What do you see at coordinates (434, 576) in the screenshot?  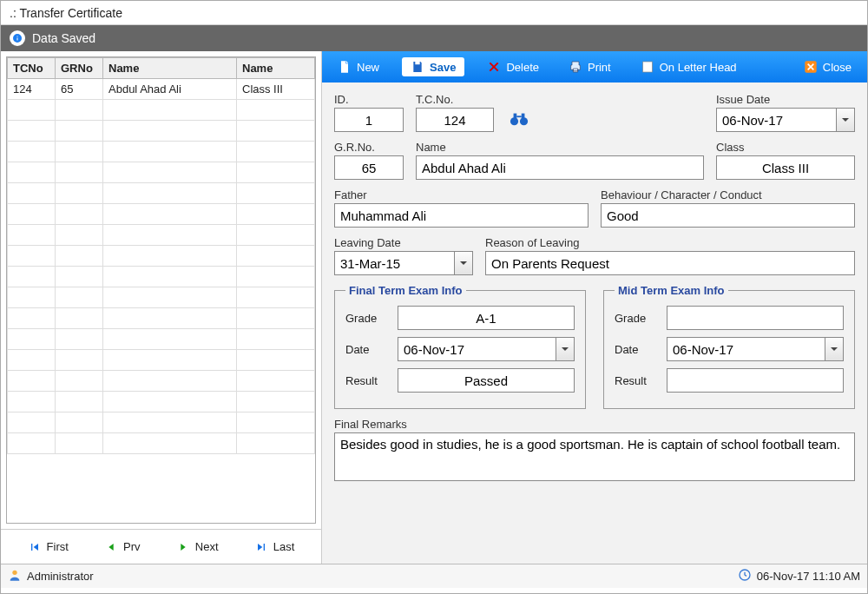 I see `status-bar: Administrator 06-Nov-17 11:10 AM` at bounding box center [434, 576].